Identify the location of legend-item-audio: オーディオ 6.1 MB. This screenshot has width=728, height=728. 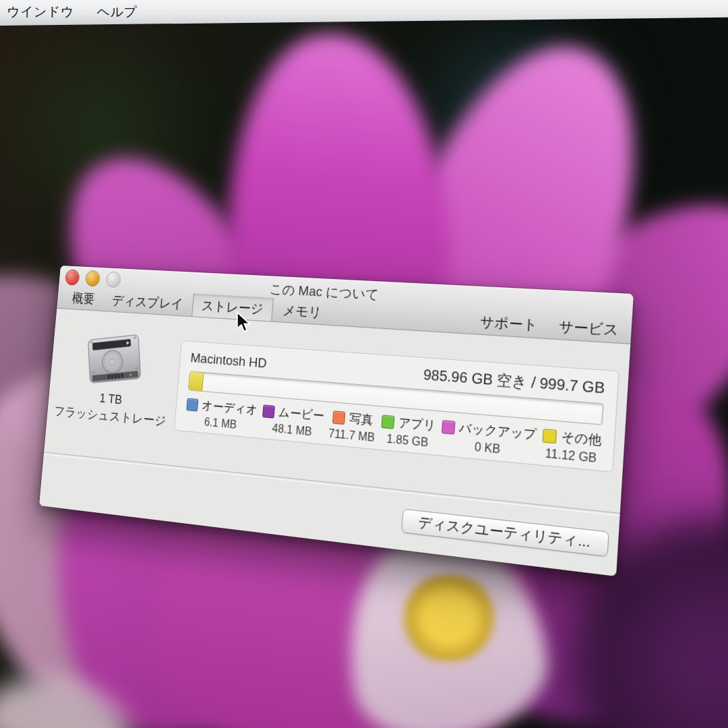
(221, 414).